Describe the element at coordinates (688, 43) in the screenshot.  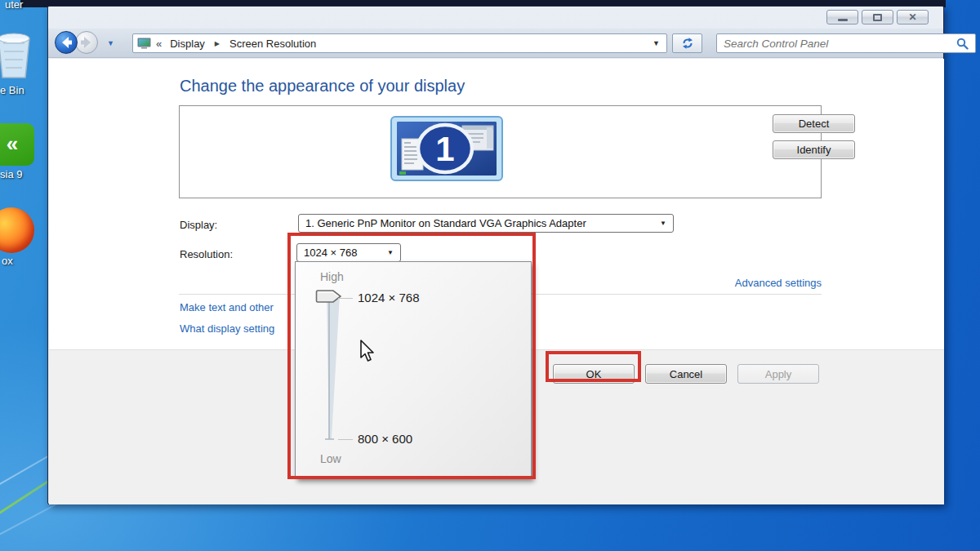
I see `refresh-icon` at that location.